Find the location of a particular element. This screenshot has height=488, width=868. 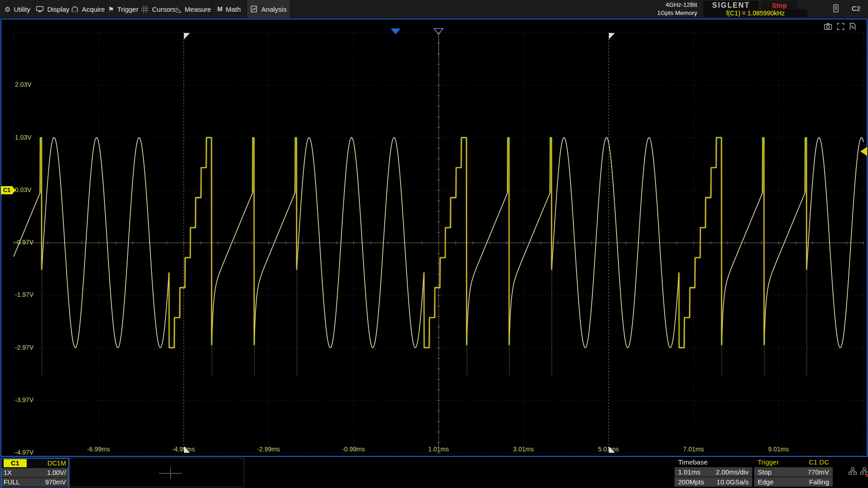

volt-label: -0.97V is located at coordinates (24, 242).